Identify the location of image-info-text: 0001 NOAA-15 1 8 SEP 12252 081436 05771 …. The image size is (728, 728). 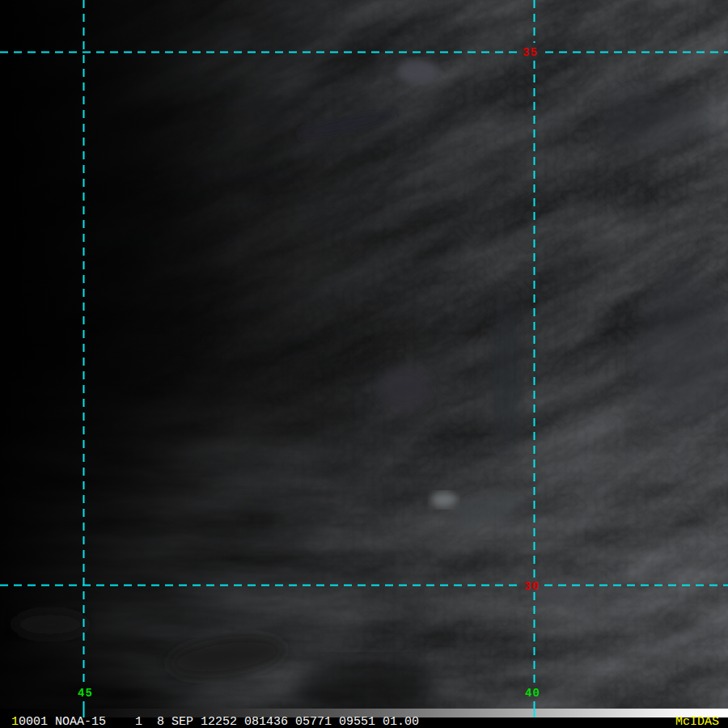
(218, 722).